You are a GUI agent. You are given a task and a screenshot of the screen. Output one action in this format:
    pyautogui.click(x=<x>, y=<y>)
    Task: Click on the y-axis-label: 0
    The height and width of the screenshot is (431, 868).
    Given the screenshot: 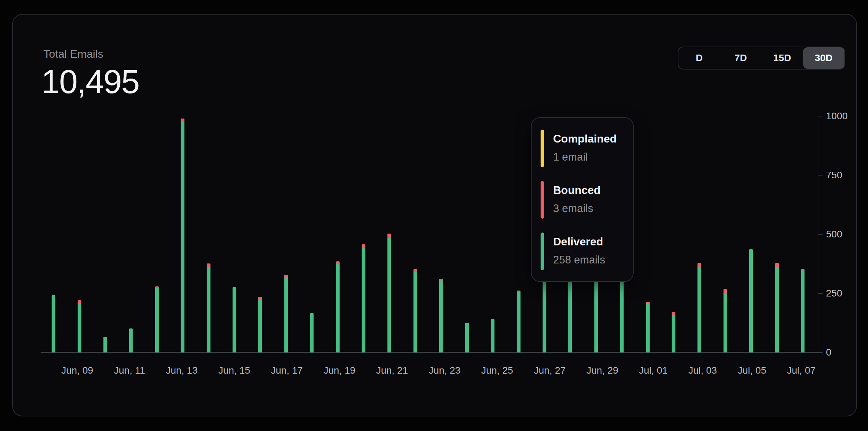 What is the action you would take?
    pyautogui.click(x=829, y=352)
    